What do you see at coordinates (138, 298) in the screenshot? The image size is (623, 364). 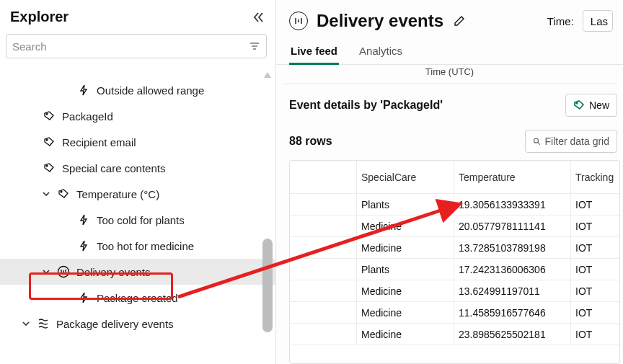 I see `tree-item-package-created: Package created` at bounding box center [138, 298].